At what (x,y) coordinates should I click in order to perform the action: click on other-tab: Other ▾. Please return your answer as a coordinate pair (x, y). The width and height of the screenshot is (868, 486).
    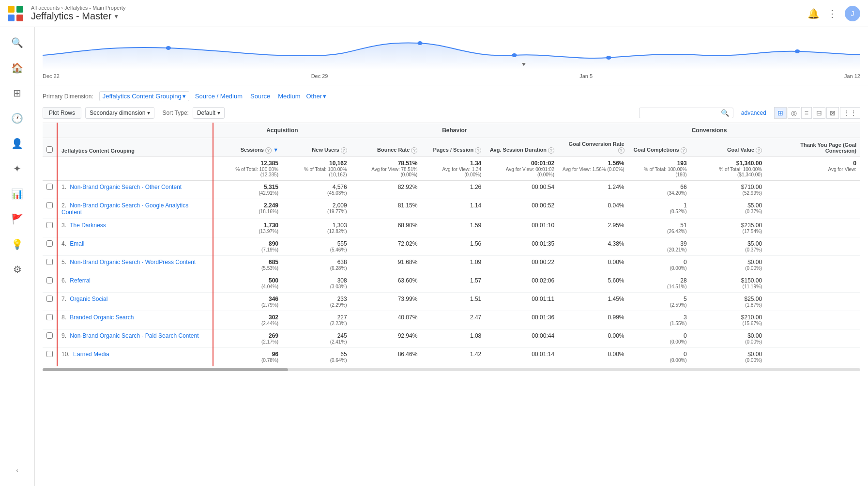
    Looking at the image, I should click on (317, 96).